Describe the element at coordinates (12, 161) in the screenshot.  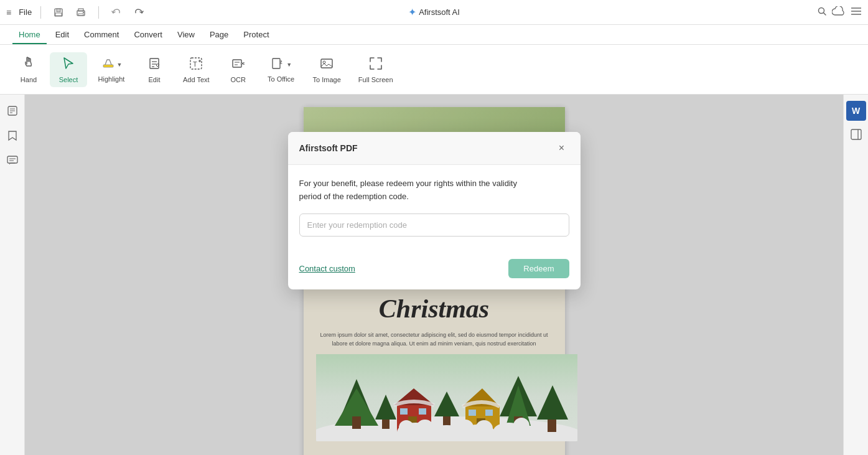
I see `sidebar-comment-icon` at that location.